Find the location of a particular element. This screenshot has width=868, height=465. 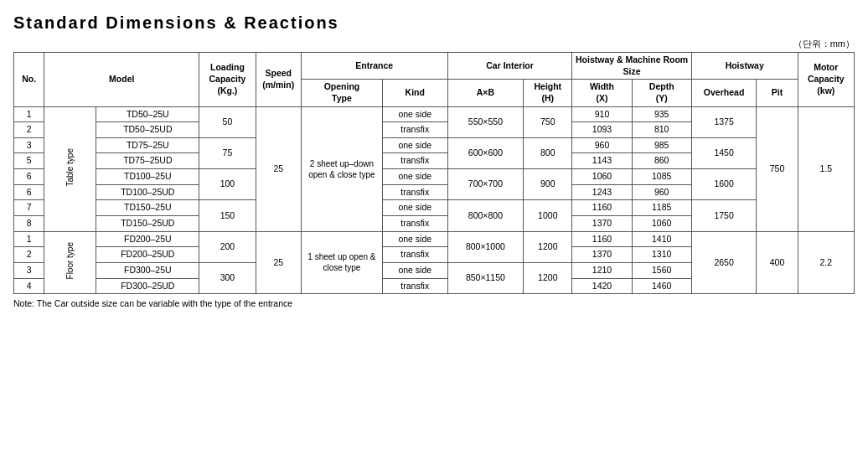

cell-no: 5 is located at coordinates (29, 161).